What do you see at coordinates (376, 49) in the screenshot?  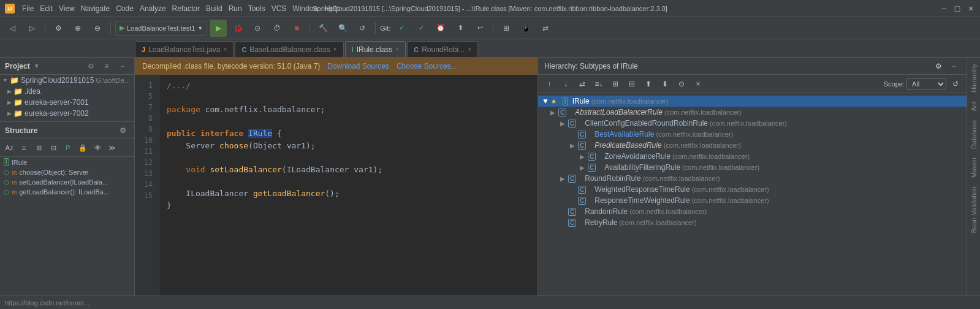 I see `tab-irule: I IRule.class ×` at bounding box center [376, 49].